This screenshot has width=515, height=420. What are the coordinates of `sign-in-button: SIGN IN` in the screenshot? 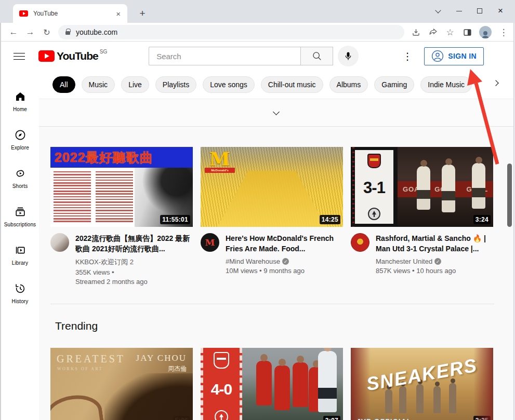 It's located at (454, 56).